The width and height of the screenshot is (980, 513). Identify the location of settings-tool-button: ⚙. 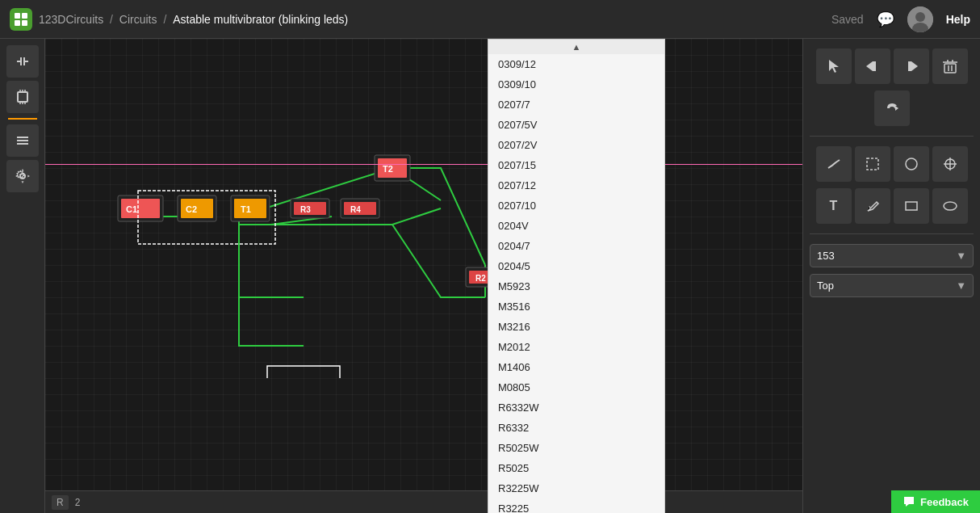
(23, 176).